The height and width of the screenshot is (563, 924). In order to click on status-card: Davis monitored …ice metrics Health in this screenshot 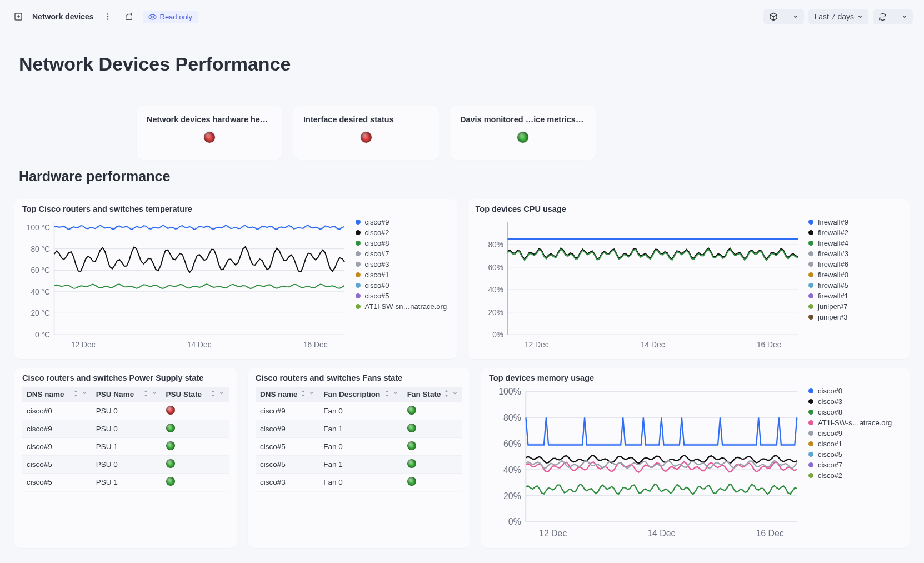, I will do `click(523, 133)`.